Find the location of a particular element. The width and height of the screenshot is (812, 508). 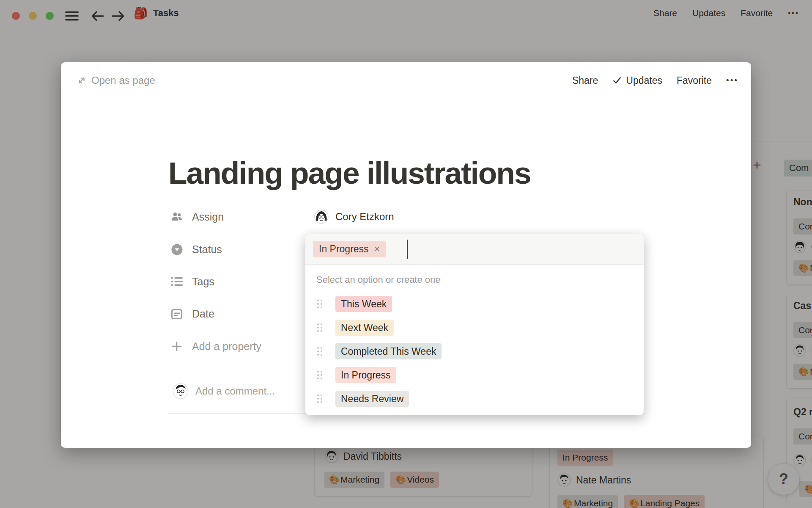

modal-favorite-button: Favorite is located at coordinates (694, 80).